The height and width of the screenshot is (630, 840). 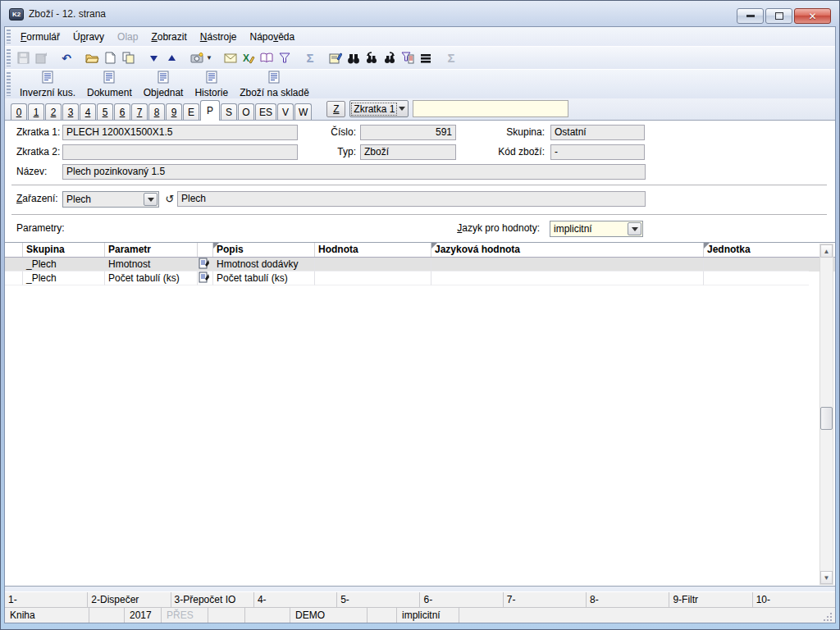 I want to click on zarazeni-combo: Plech, so click(x=111, y=199).